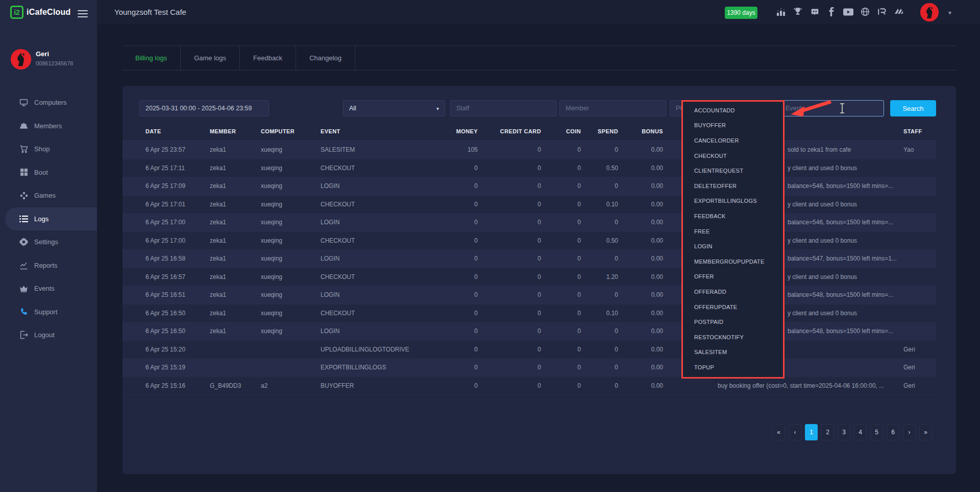 Image resolution: width=980 pixels, height=492 pixels. What do you see at coordinates (48, 126) in the screenshot?
I see `sidebar-item: Members` at bounding box center [48, 126].